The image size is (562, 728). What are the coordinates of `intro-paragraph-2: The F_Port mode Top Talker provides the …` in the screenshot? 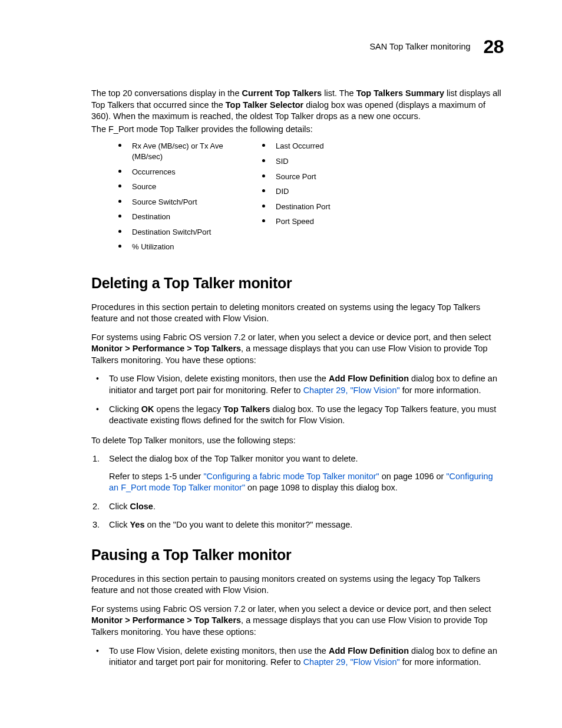 It's located at (297, 130).